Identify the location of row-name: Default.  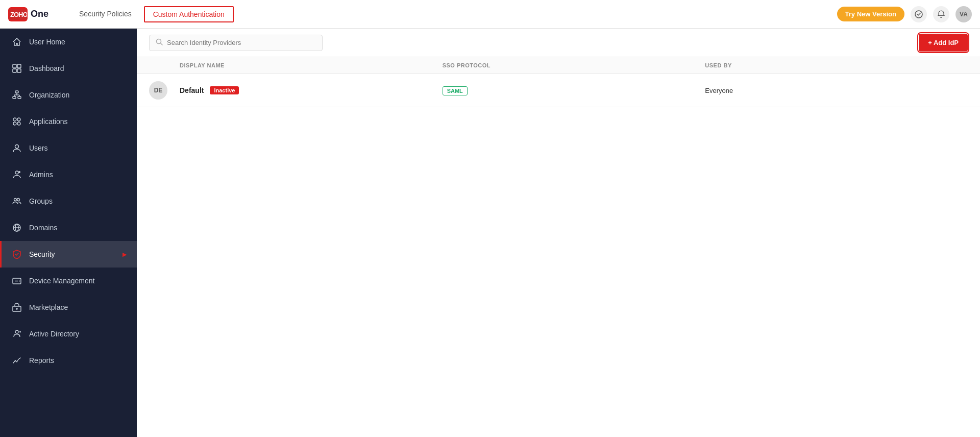
(192, 90).